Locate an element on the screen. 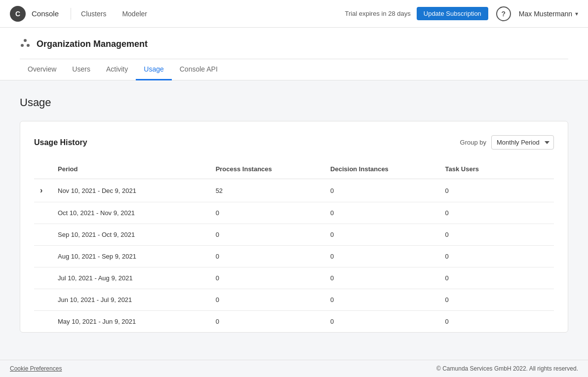 This screenshot has height=377, width=588. row-period: Jul 10, 2021 - Aug 9, 2021 is located at coordinates (131, 278).